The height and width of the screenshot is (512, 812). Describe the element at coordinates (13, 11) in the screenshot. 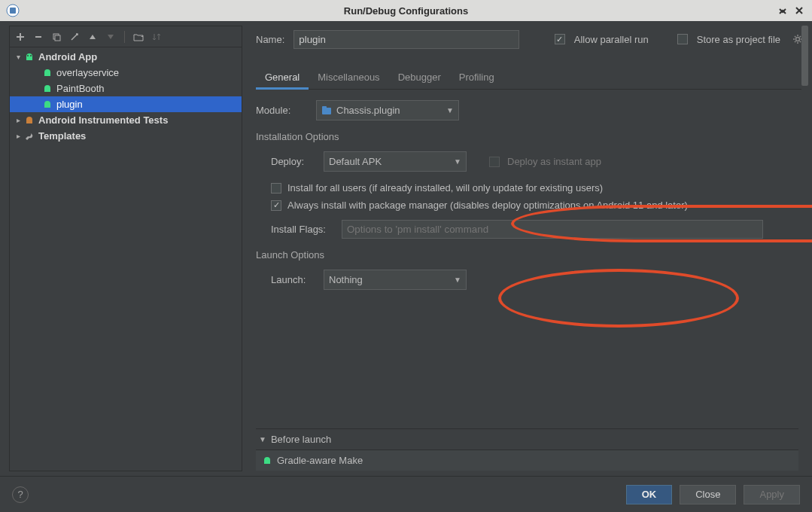

I see `app-icon` at that location.